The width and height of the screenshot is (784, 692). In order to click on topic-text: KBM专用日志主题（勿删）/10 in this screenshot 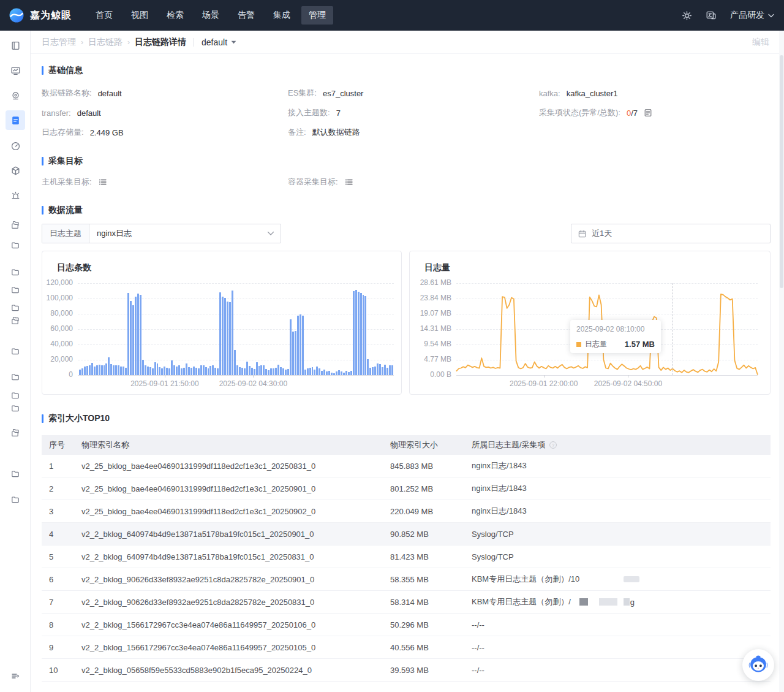, I will do `click(526, 579)`.